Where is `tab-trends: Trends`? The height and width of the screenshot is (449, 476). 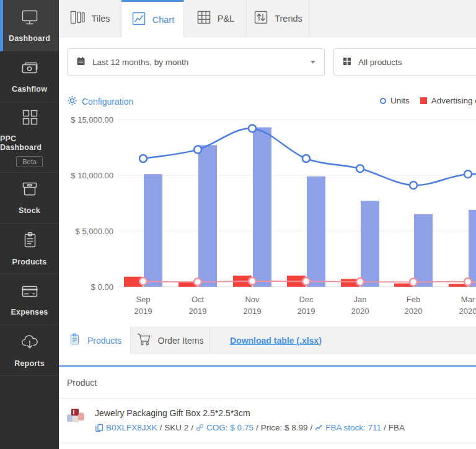 tab-trends: Trends is located at coordinates (278, 19).